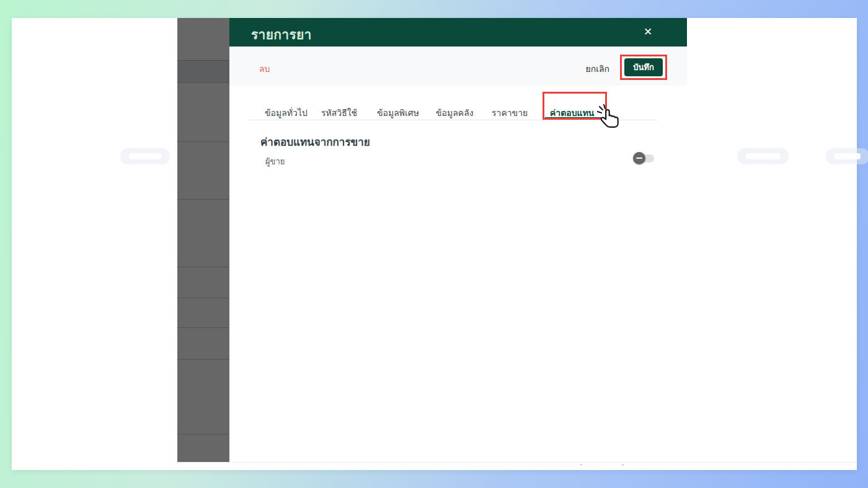 The height and width of the screenshot is (488, 868). What do you see at coordinates (644, 67) in the screenshot?
I see `annotation-highlight-save` at bounding box center [644, 67].